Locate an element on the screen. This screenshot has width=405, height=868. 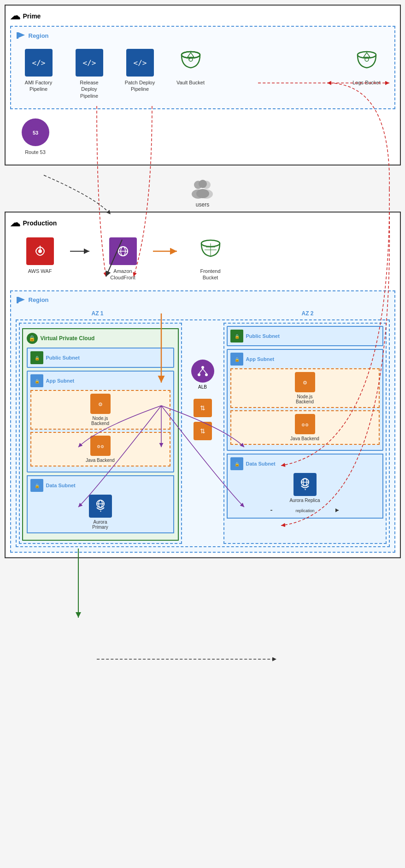
data-subnet-az1: 🔒 Data Subnet ✦ Aurora Primary is located at coordinates (100, 504).